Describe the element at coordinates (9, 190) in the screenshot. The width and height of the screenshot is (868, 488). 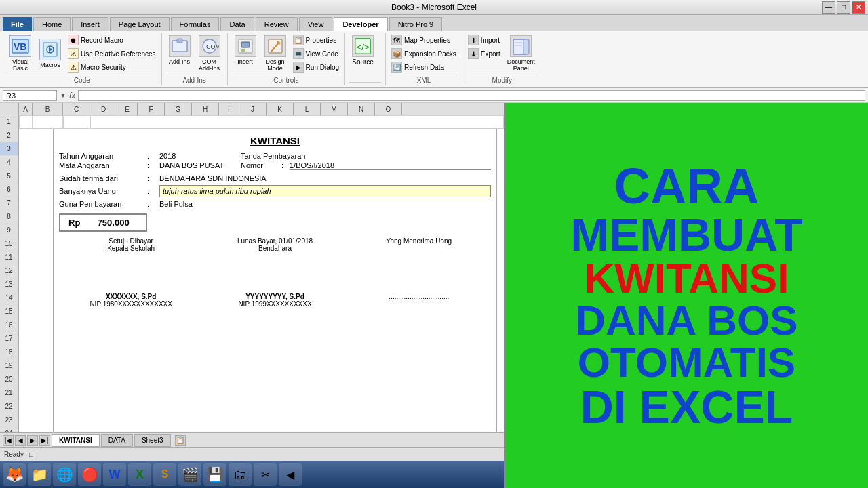
I see `row-header-6: 6` at that location.